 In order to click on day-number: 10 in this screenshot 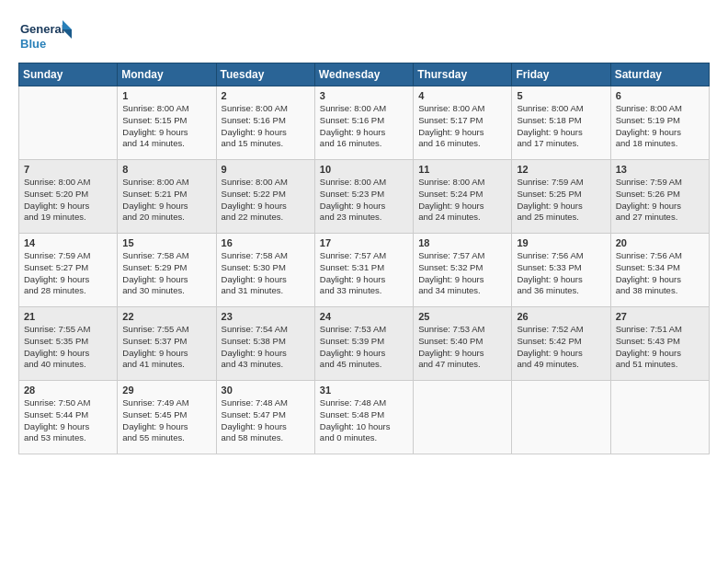, I will do `click(364, 169)`.